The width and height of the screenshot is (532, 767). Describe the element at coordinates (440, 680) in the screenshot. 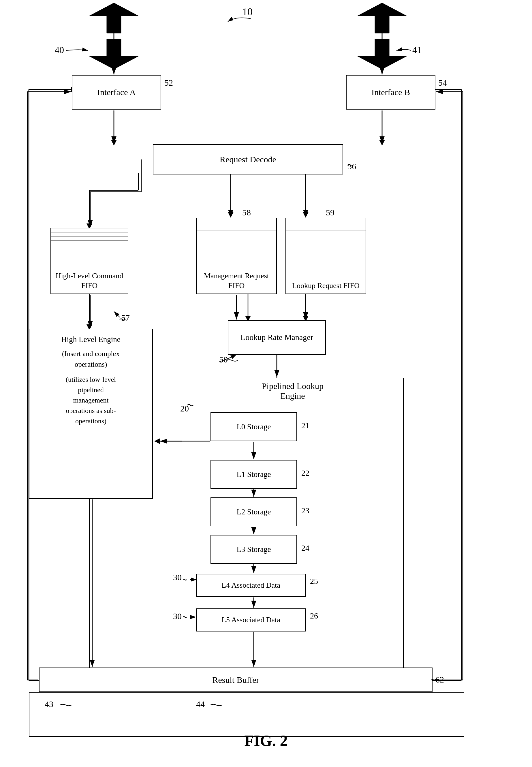

I see `ref62-label: 62` at that location.